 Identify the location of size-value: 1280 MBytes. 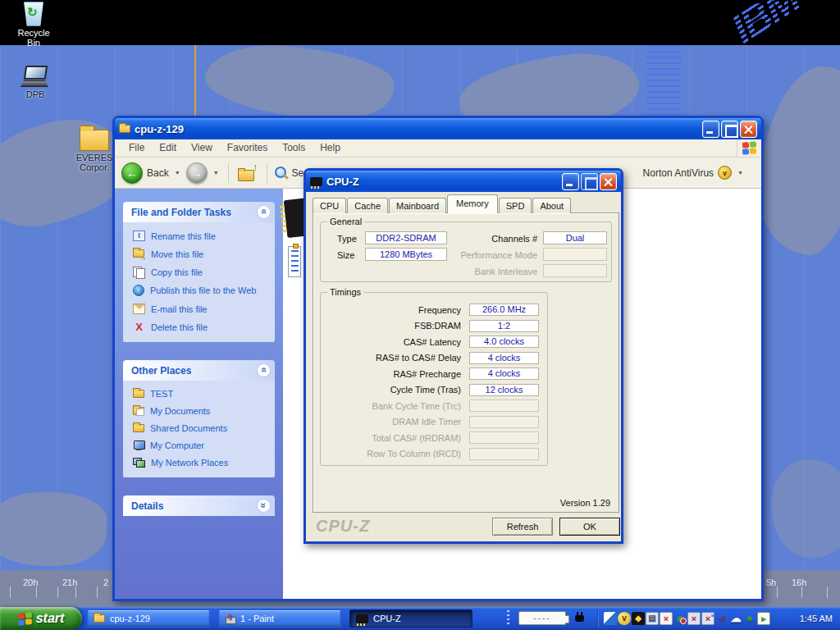
(406, 254).